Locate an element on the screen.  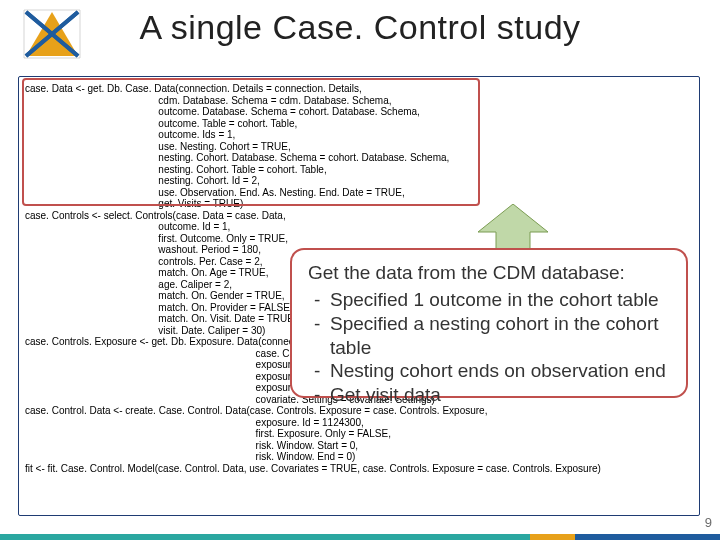
code-line: exposure. Id = 1124300, is located at coordinates (359, 423).